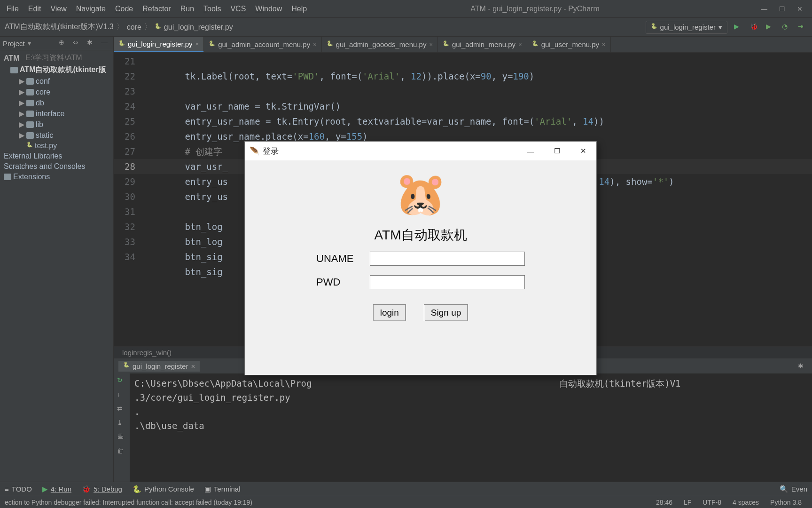  I want to click on tree-scratches: Scratches and Consoles, so click(56, 167).